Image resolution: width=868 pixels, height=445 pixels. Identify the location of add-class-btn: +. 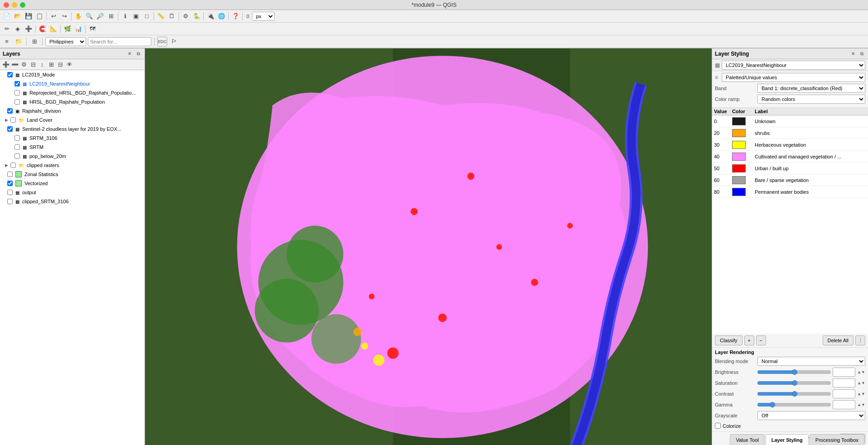
(749, 340).